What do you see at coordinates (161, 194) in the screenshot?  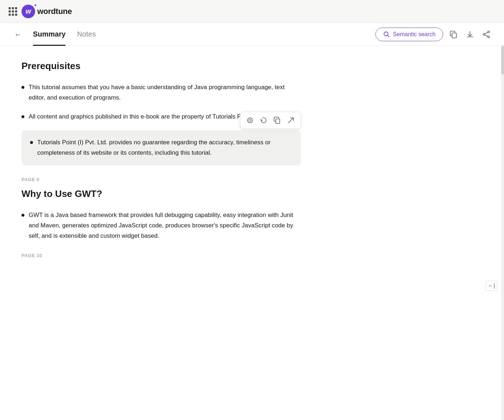 I see `section2-heading: Why to Use GWT?` at bounding box center [161, 194].